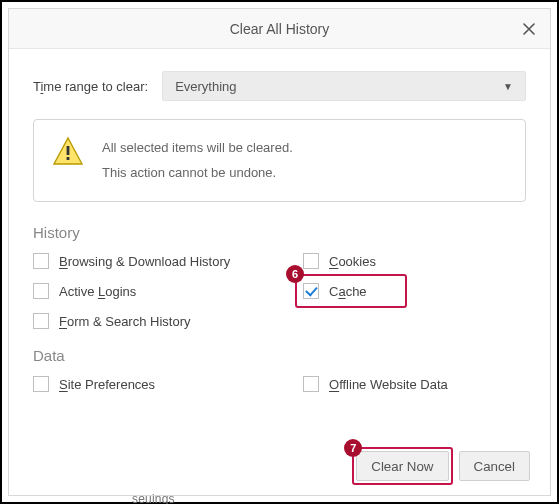  I want to click on clear-now-wrap: 7 Clear Now, so click(402, 466).